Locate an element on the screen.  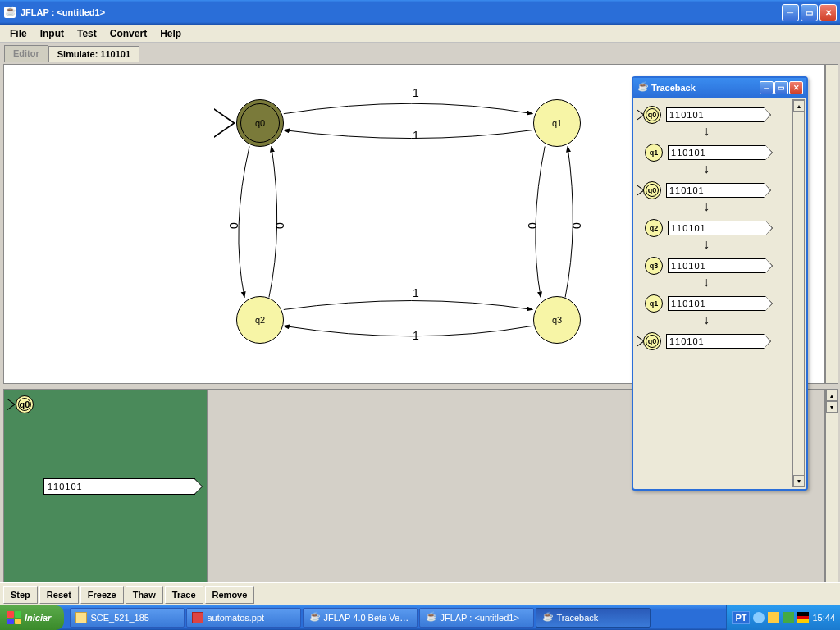
windows-logo-icon is located at coordinates (14, 618).